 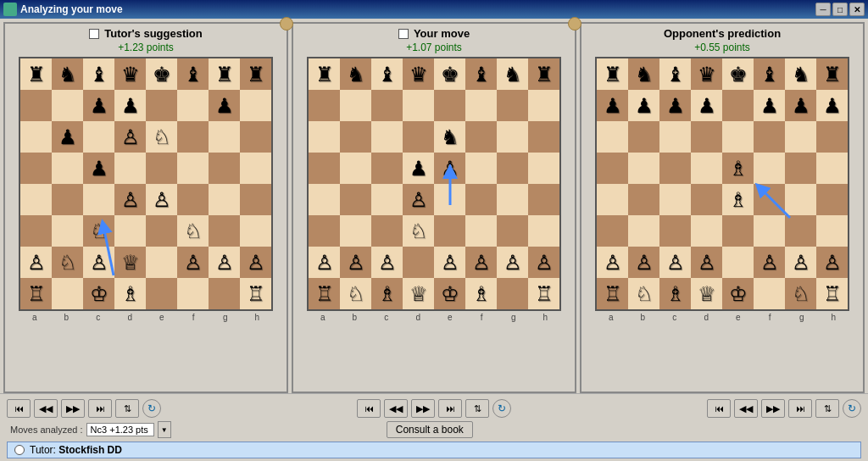 What do you see at coordinates (481, 230) in the screenshot?
I see `cell-r5-f5` at bounding box center [481, 230].